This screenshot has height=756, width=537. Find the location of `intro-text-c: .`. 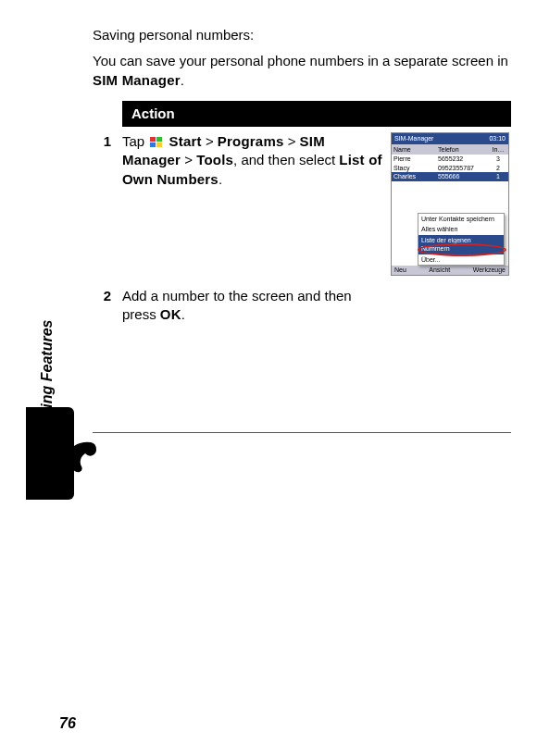

intro-text-c: . is located at coordinates (182, 80).